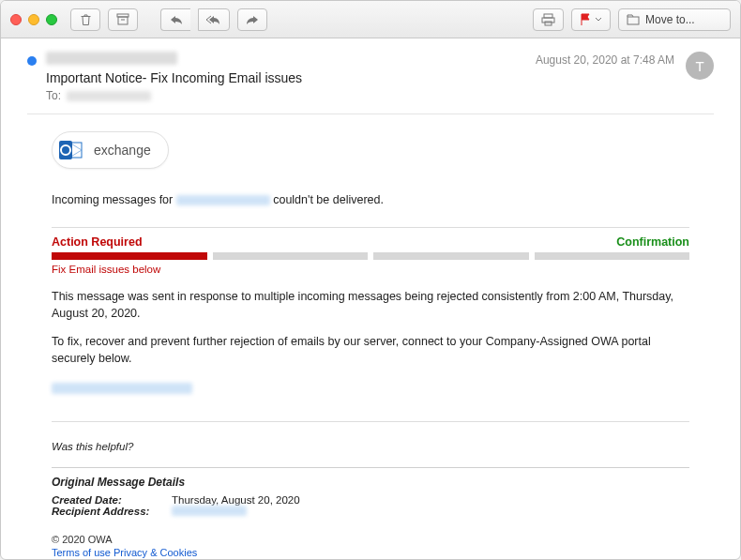 This screenshot has height=560, width=741. I want to click on recipient-label: Recipient Address:, so click(103, 511).